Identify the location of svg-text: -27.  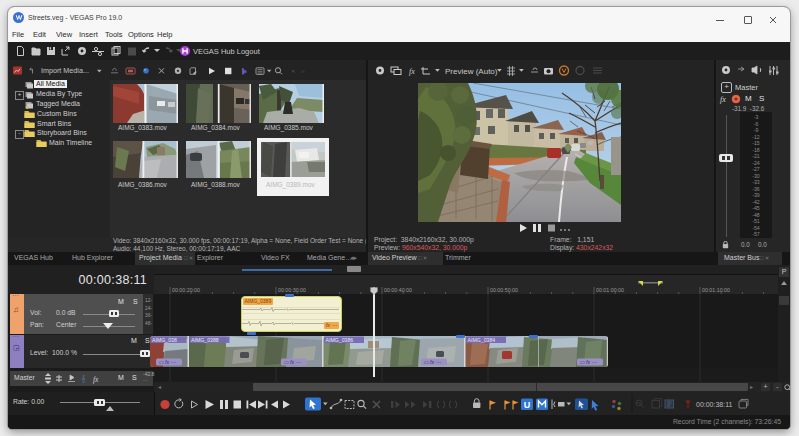
(756, 169).